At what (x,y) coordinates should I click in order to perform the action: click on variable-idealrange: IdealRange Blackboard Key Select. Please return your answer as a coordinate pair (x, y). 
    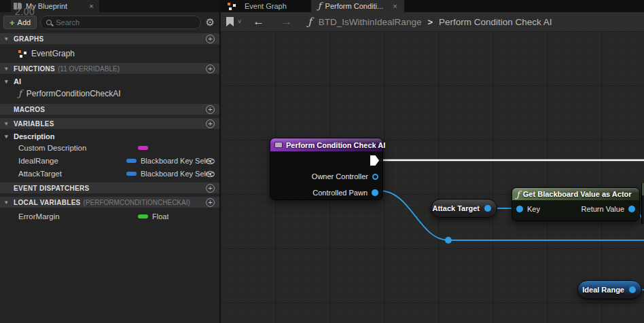
    Looking at the image, I should click on (110, 161).